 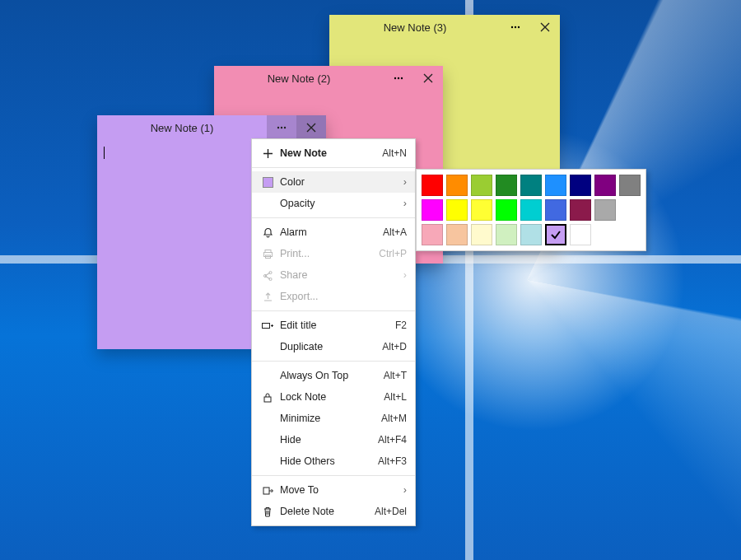 What do you see at coordinates (268, 275) in the screenshot?
I see `share-icon` at bounding box center [268, 275].